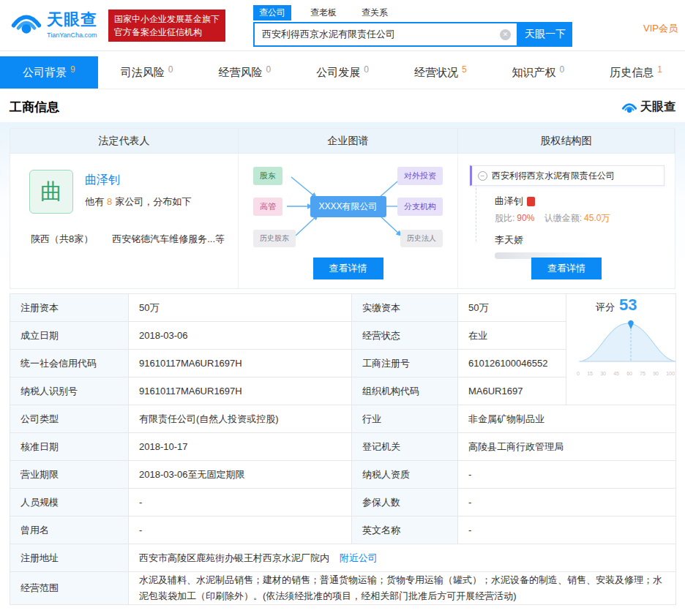 The height and width of the screenshot is (616, 685). Describe the element at coordinates (660, 29) in the screenshot. I see `vip-link: VIP会员` at that location.